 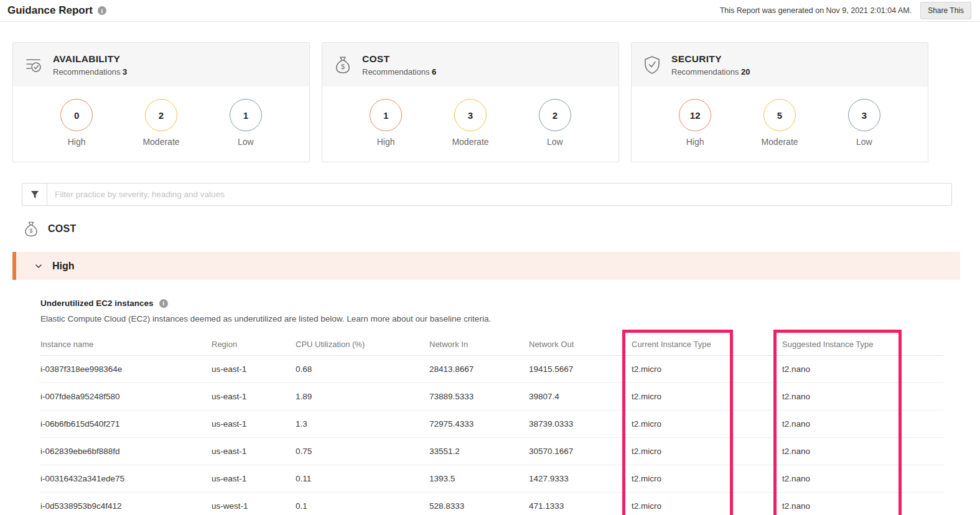 What do you see at coordinates (492, 346) in the screenshot?
I see `table-header-row: Instance name Region CPU Utilization (%)…` at bounding box center [492, 346].